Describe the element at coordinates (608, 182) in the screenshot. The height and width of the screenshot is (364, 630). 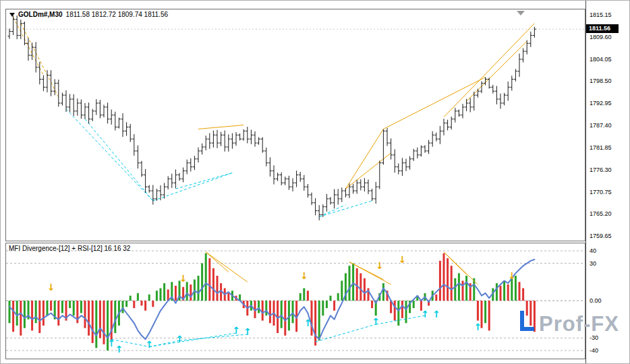
I see `price-axis: 1815.151809.601804.051798.501792.951787.…` at that location.